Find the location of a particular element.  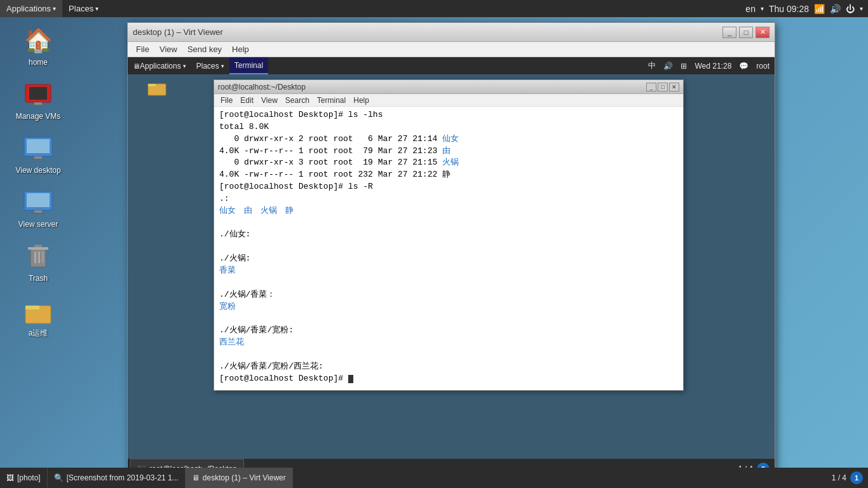

trash-label: Trash is located at coordinates (38, 278).